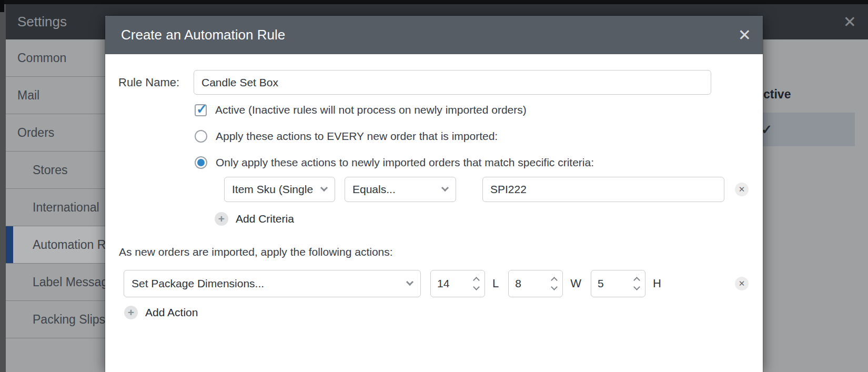 The height and width of the screenshot is (372, 868). What do you see at coordinates (434, 35) in the screenshot?
I see `modal-header: Create an Automation Rule ✕` at bounding box center [434, 35].